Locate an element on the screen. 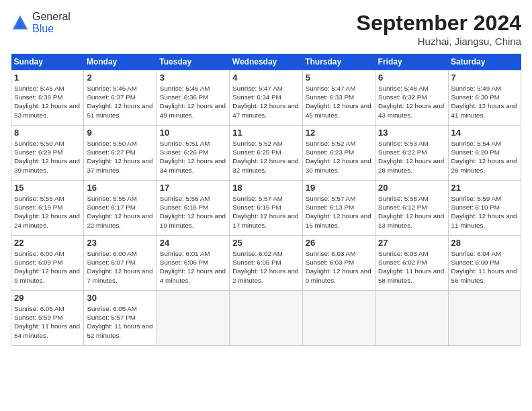 This screenshot has height=411, width=532. weekday-header-monday: Monday is located at coordinates (120, 62).